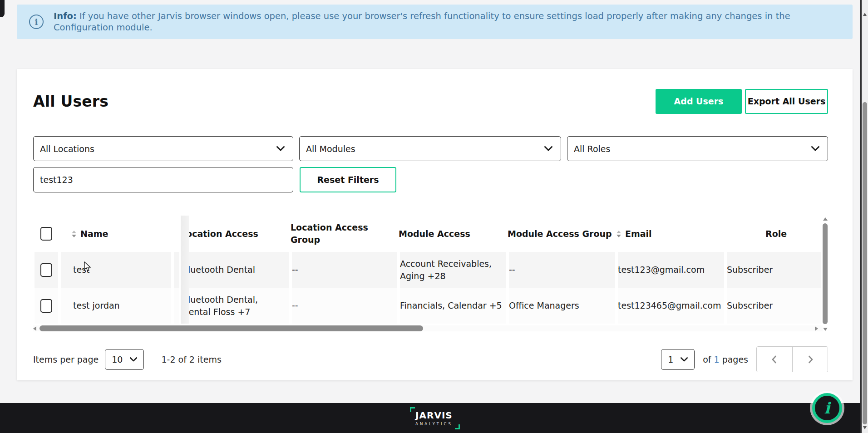 This screenshot has height=433, width=868. I want to click on column-header-name: Name, so click(116, 234).